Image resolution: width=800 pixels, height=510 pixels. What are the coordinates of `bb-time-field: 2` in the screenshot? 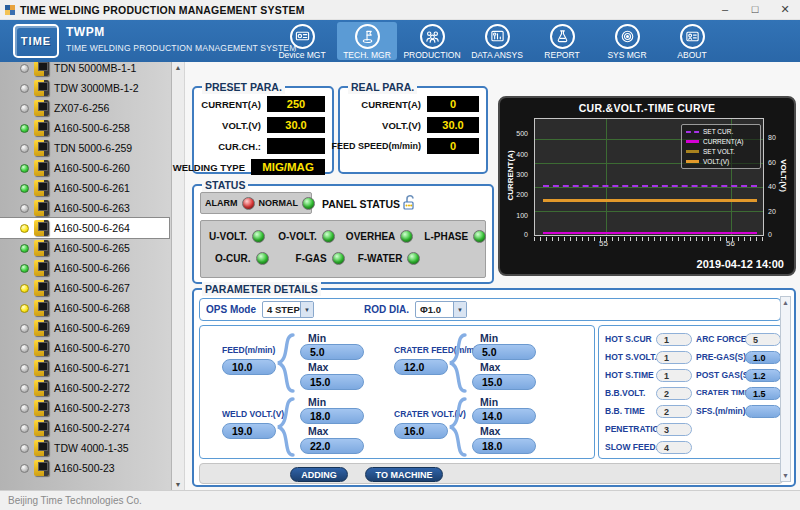 It's located at (674, 412).